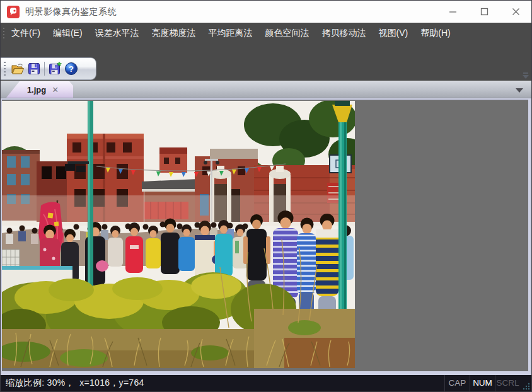 Image resolution: width=532 pixels, height=392 pixels. What do you see at coordinates (72, 383) in the screenshot?
I see `zoom-and-coords-text: 缩放比例: 30%， x=1016，y=764` at bounding box center [72, 383].